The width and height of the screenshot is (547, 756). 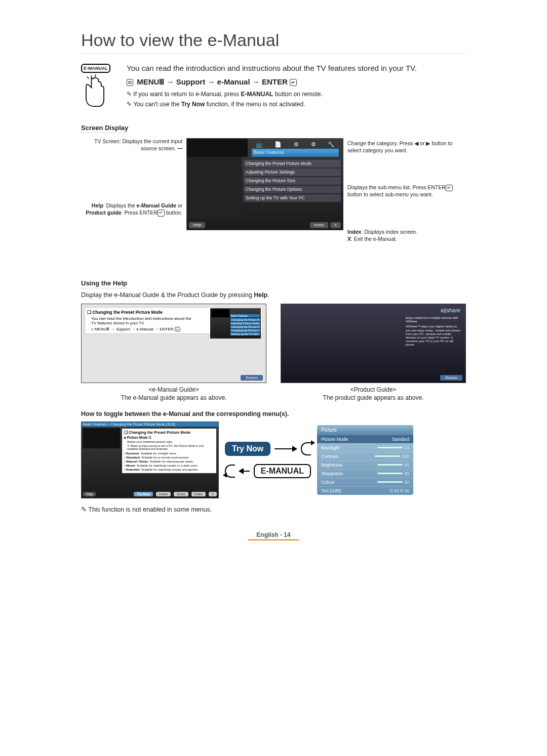 I want to click on gallery-thumbs, so click(x=214, y=188).